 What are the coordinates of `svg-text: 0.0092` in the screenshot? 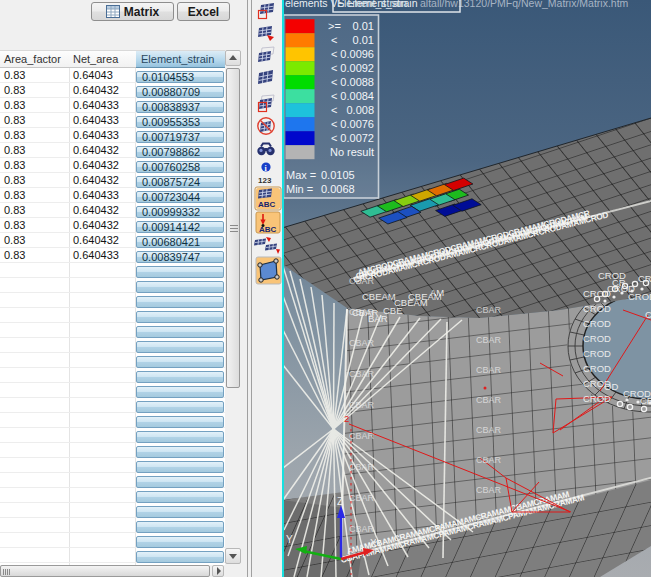 It's located at (357, 68).